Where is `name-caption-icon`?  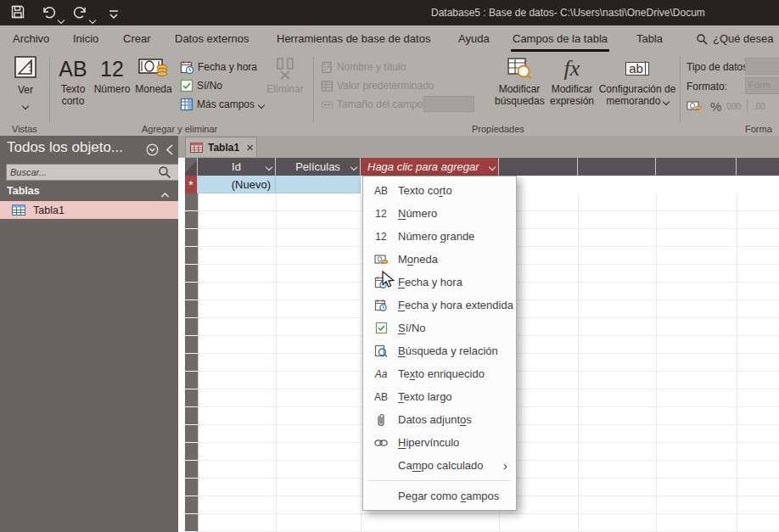
name-caption-icon is located at coordinates (328, 68).